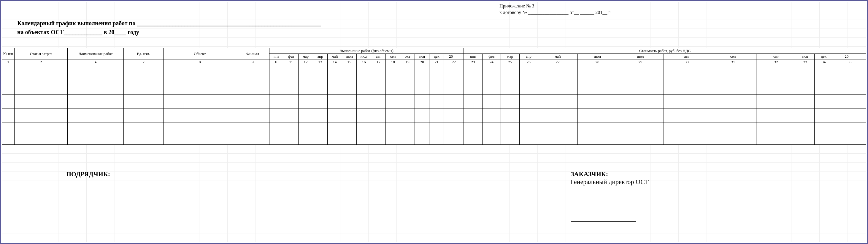 The width and height of the screenshot is (868, 244). Describe the element at coordinates (610, 174) in the screenshot. I see `customer-label: ЗАКАЗЧИК:` at that location.